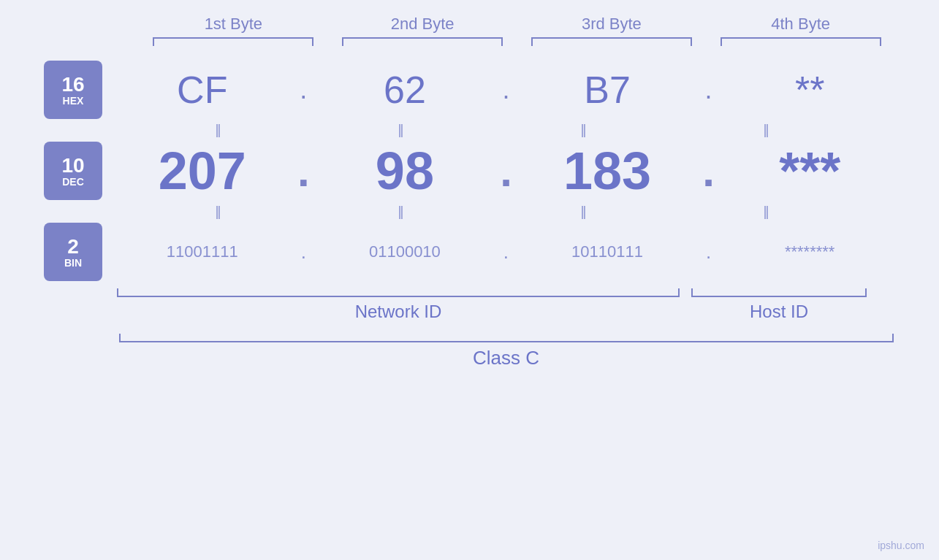 The image size is (939, 560). I want to click on veq-1-b1: ‖, so click(219, 130).